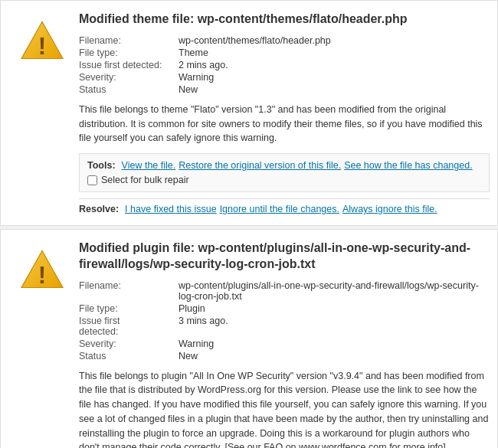 The image size is (498, 448). I want to click on resolve-row: Resolve:I have fixed this issueIgnore un…, so click(284, 209).